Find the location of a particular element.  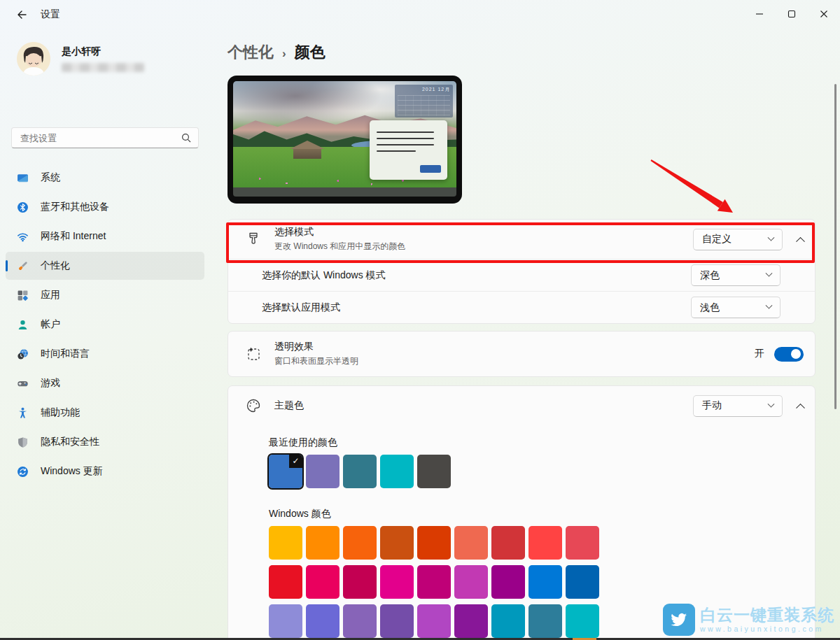

choose-mode-row: 选择模式 更改 Windows 和应用中显示的颜色 自定义 is located at coordinates (522, 239).